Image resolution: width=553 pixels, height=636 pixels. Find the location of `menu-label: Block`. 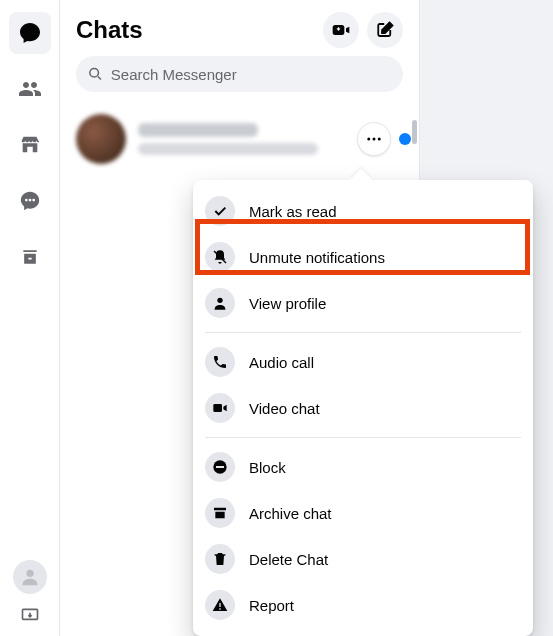

menu-label: Block is located at coordinates (268, 468).